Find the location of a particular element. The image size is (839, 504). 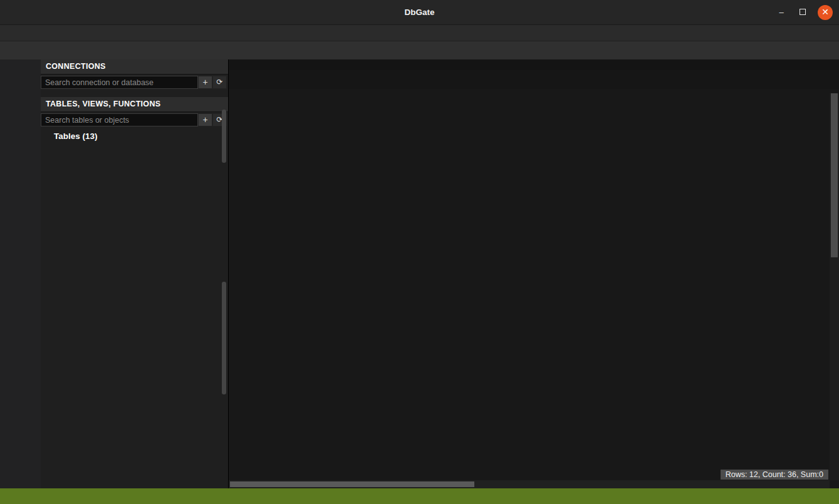

status-bar is located at coordinates (420, 496).